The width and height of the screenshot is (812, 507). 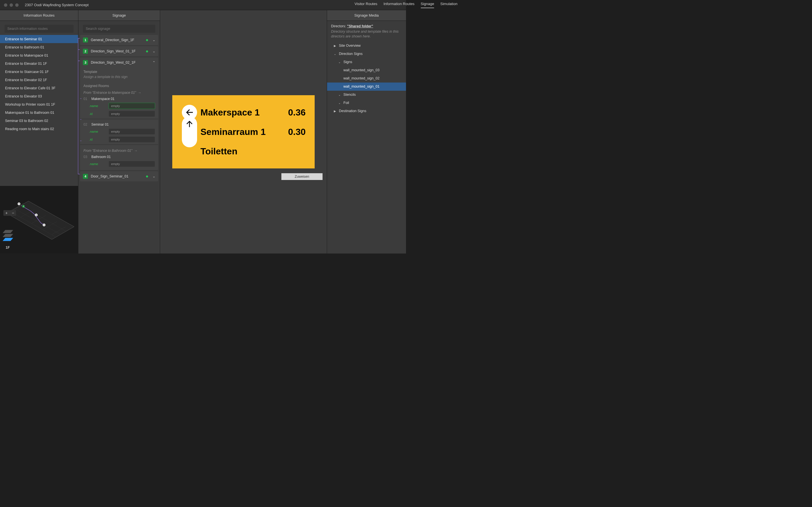 I want to click on template-hint: Assign a template to this sign, so click(x=119, y=77).